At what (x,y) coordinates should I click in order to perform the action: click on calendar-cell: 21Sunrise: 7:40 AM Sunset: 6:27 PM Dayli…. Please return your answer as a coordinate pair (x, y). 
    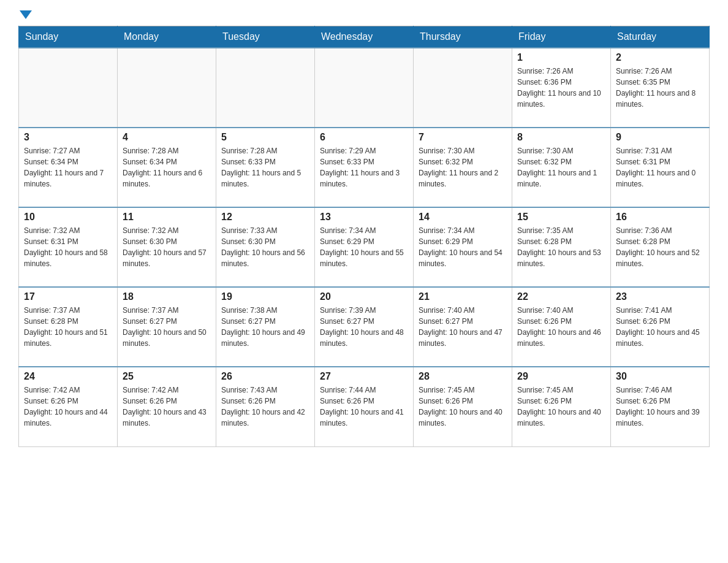
    Looking at the image, I should click on (463, 327).